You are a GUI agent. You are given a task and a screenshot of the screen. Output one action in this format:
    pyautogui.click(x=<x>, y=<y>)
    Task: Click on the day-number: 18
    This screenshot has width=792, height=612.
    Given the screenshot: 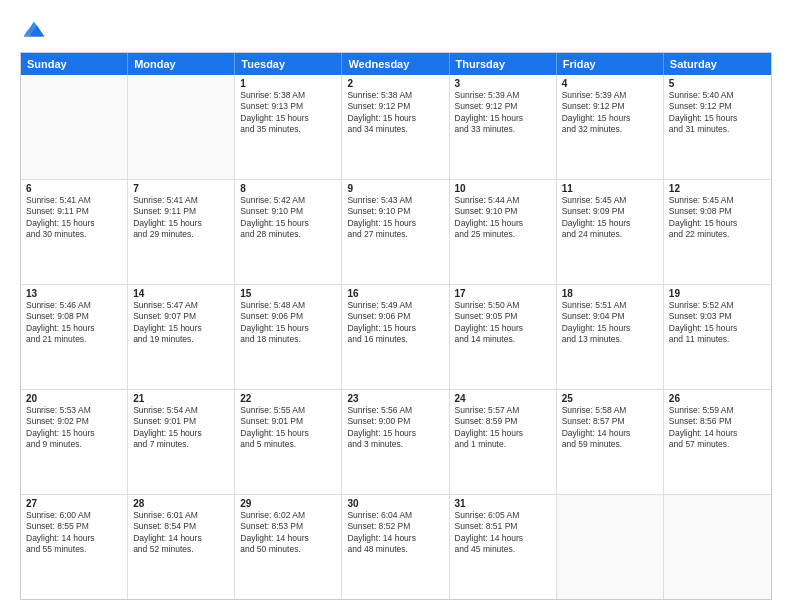 What is the action you would take?
    pyautogui.click(x=610, y=294)
    